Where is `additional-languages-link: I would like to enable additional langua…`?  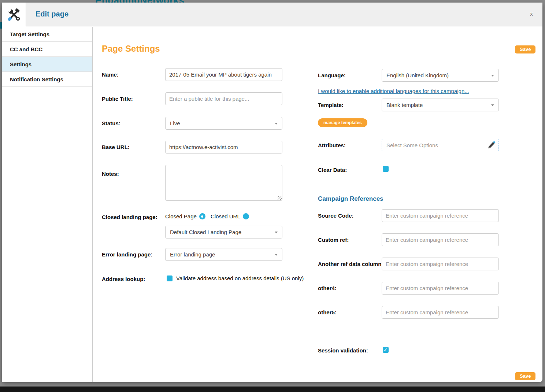 additional-languages-link: I would like to enable additional langua… is located at coordinates (393, 91).